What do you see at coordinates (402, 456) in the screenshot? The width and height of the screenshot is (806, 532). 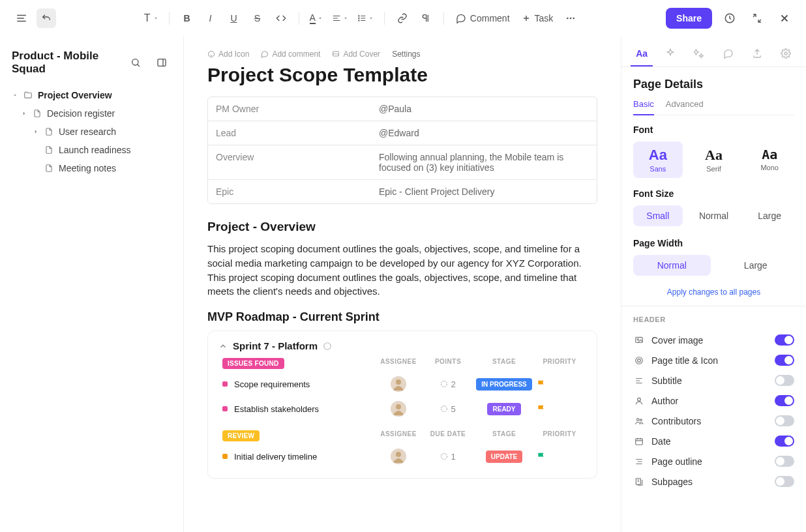 I see `sprint-row: Initial delivery timeline1UPDATE` at bounding box center [402, 456].